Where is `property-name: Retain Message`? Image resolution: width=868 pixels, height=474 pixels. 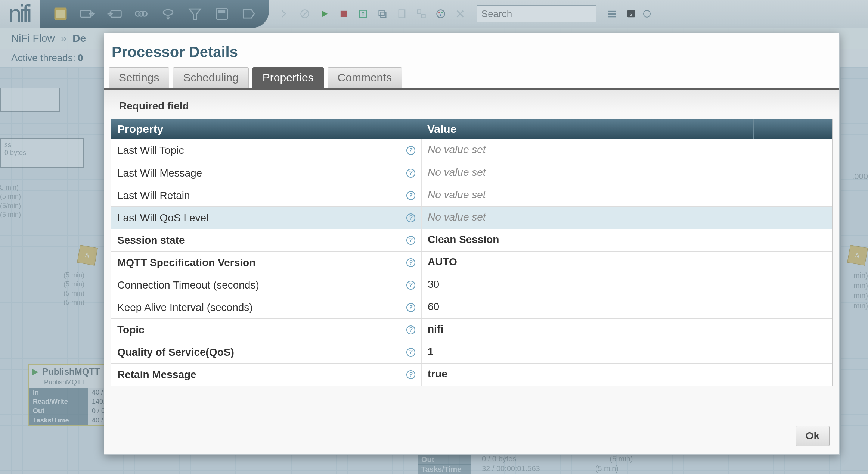
property-name: Retain Message is located at coordinates (157, 375).